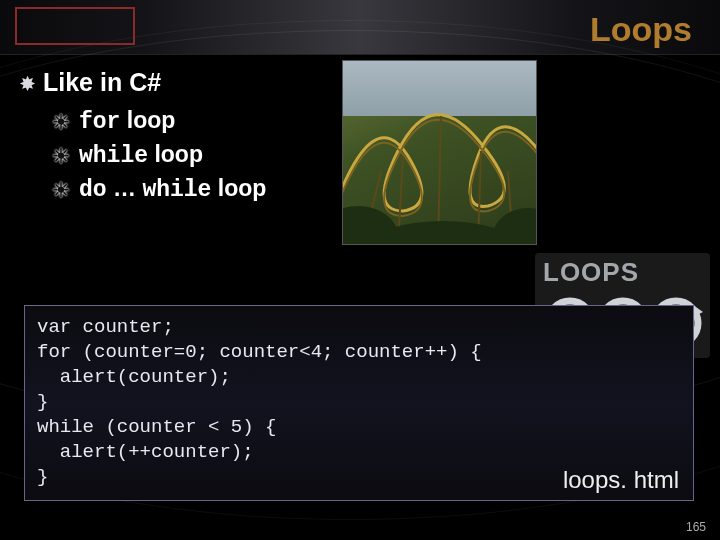 The width and height of the screenshot is (720, 540). Describe the element at coordinates (360, 82) in the screenshot. I see `heading-like-in-csharp: ✸ Like in C#` at that location.